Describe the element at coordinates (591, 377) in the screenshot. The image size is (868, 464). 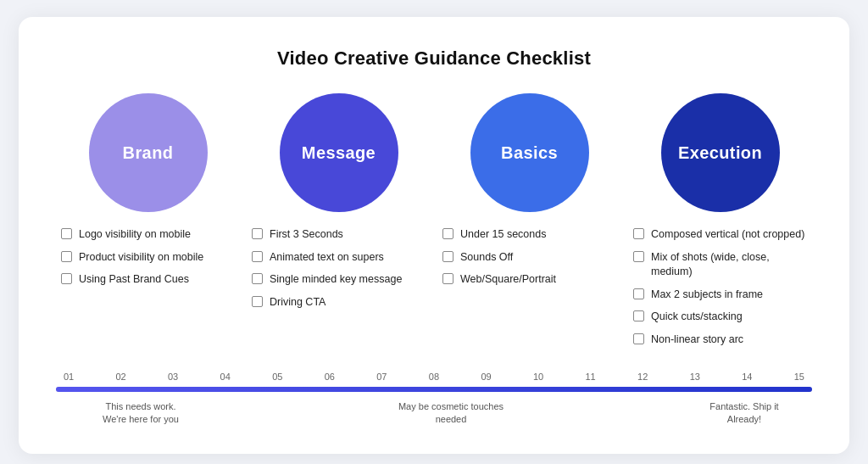
I see `timeline-number: 11` at that location.